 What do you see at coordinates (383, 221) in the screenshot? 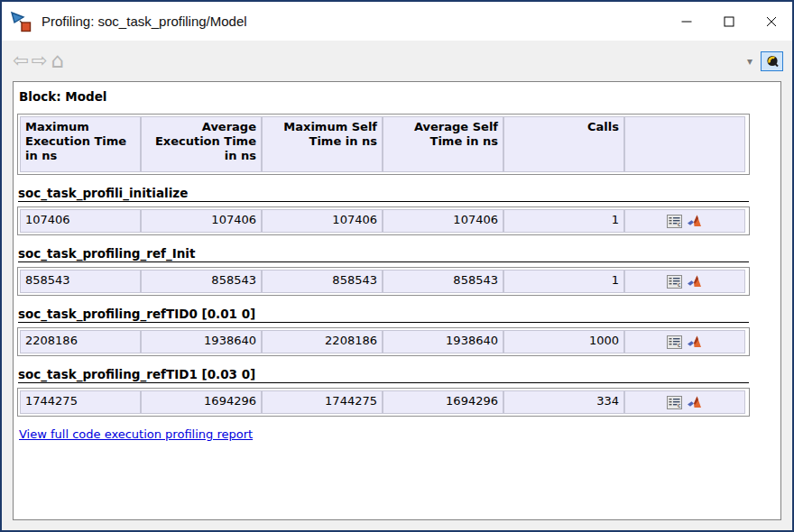
I see `table-row: 107406 107406 107406 107406 1 c` at bounding box center [383, 221].